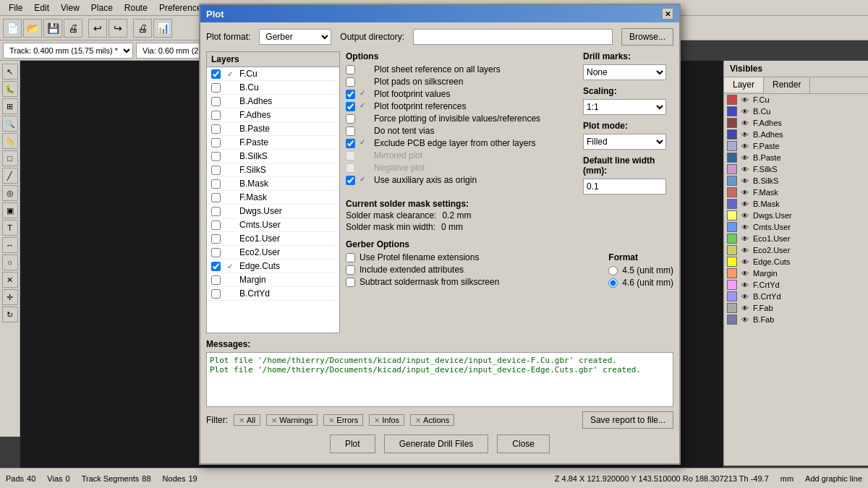  What do you see at coordinates (10, 124) in the screenshot?
I see `zoom-tool: 🔍` at bounding box center [10, 124].